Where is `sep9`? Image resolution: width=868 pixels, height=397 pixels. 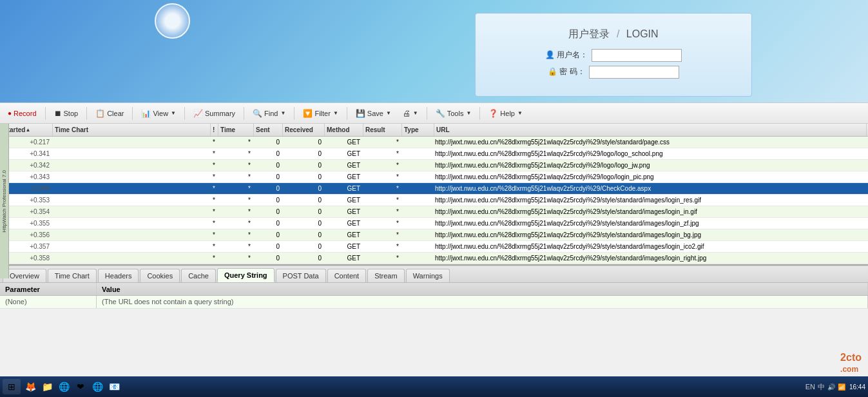 sep9 is located at coordinates (479, 113).